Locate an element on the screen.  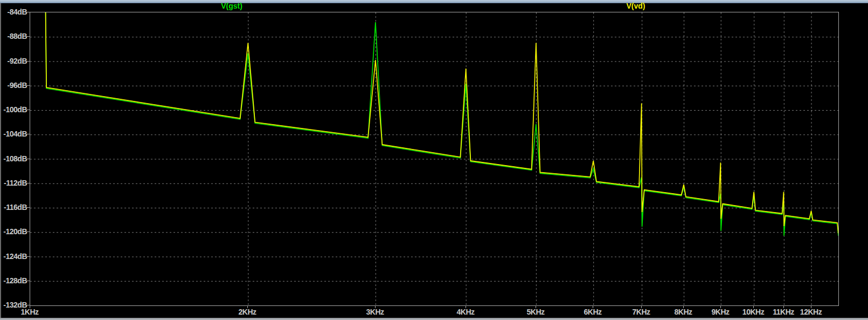
window-bottom-border is located at coordinates (434, 319).